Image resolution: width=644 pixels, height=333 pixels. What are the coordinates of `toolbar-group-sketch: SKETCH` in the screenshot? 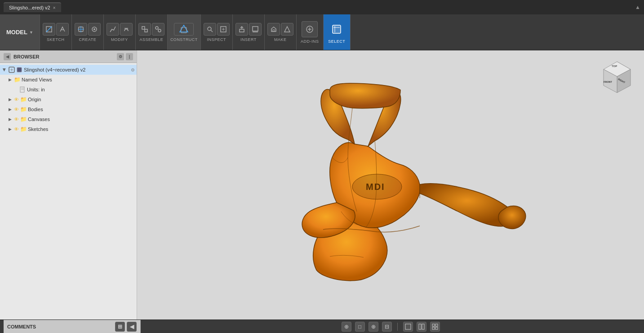 It's located at (56, 32).